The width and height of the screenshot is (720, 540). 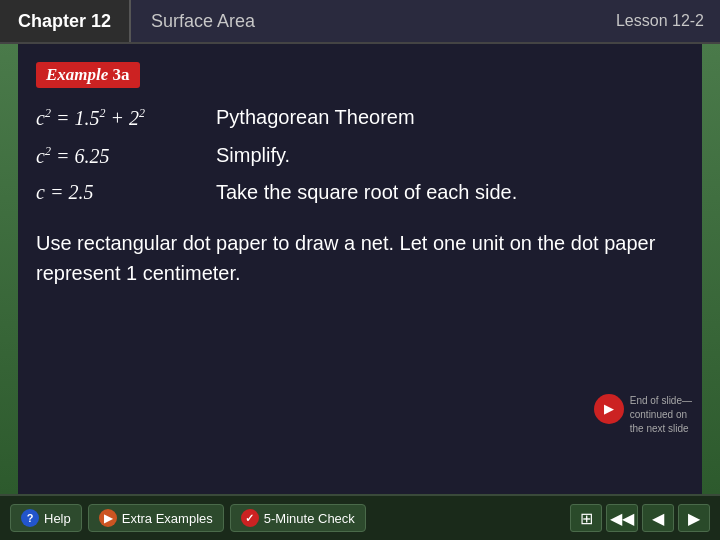 What do you see at coordinates (66, 21) in the screenshot?
I see `chapter-label: Chapter 12` at bounding box center [66, 21].